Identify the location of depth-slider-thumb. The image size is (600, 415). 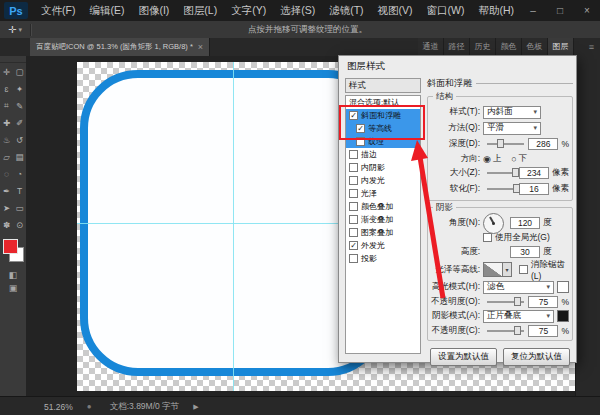
(500, 144).